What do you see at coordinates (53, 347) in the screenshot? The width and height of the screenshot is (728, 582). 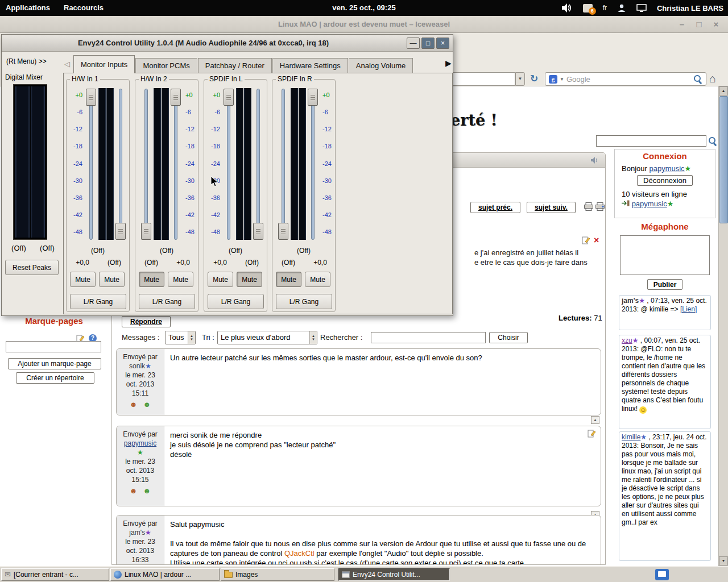 I see `bookmark-name-input` at bounding box center [53, 347].